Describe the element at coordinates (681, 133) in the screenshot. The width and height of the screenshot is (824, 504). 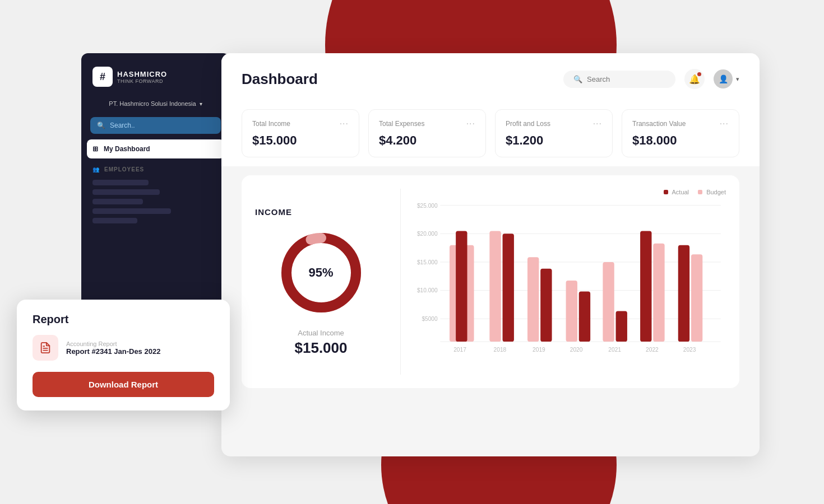
I see `stat-card-transaction: Transaction Value ··· $18.000` at that location.